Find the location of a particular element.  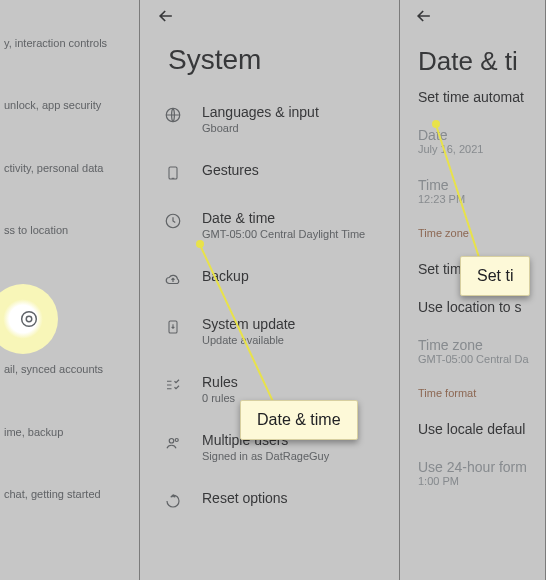

settings-row: ctivity, personal data is located at coordinates (72, 168).